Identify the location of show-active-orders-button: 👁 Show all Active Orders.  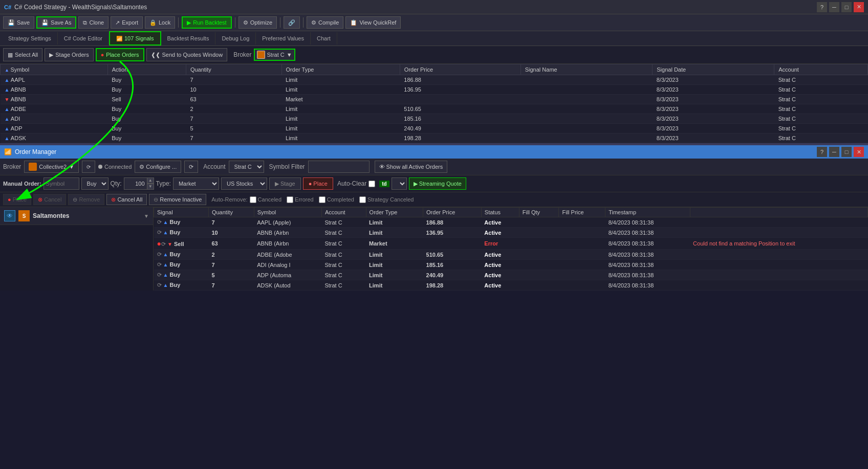
(411, 167).